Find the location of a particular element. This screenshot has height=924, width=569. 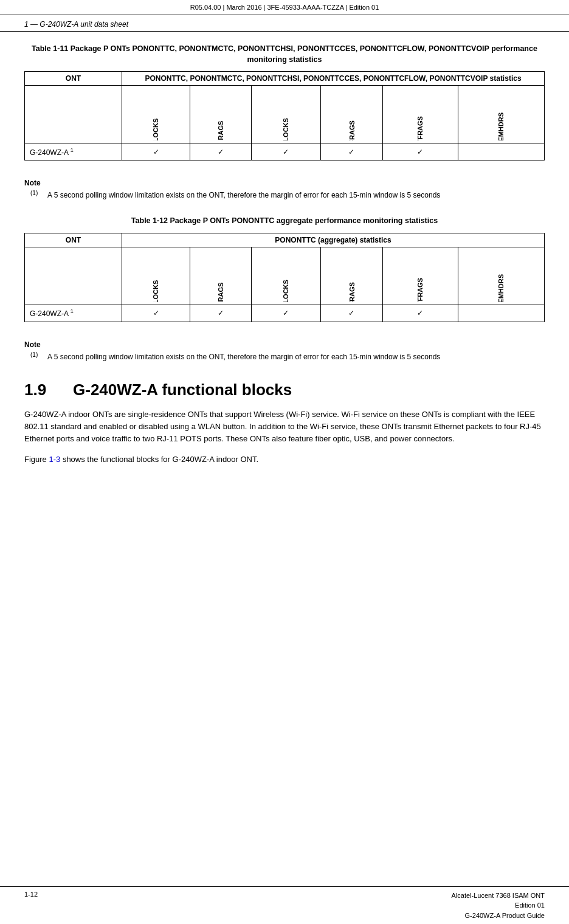

table1: ONT PONONTTC, PONONTMCTC, PONONTTCHSI, P… is located at coordinates (284, 116).